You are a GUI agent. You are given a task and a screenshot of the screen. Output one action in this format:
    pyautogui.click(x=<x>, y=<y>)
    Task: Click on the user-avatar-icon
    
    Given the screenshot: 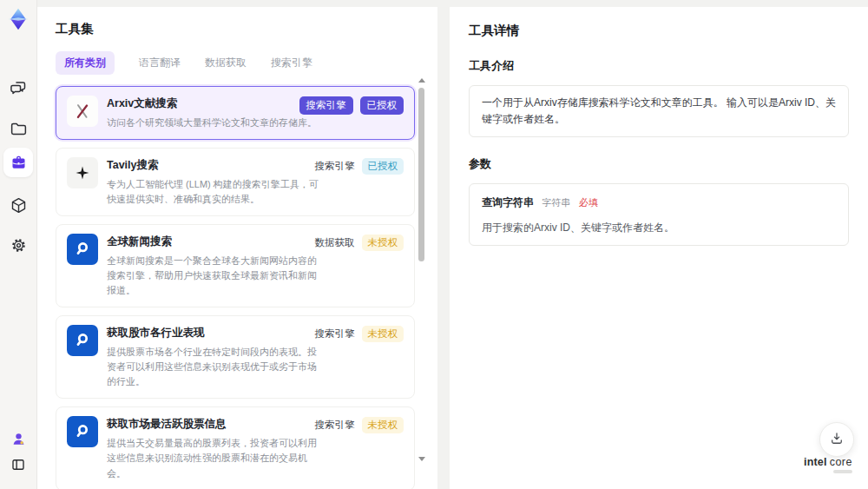 What is the action you would take?
    pyautogui.click(x=19, y=439)
    